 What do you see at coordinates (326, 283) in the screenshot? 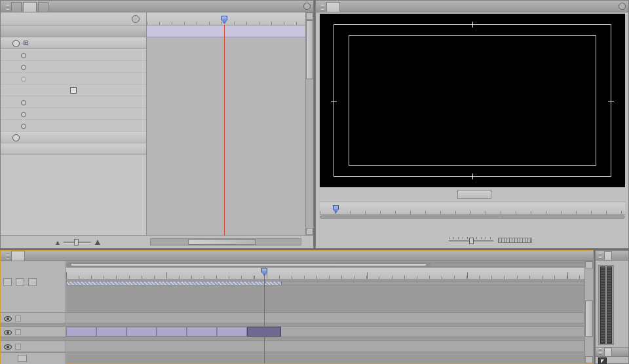
I see `work-area-lane` at bounding box center [326, 283].